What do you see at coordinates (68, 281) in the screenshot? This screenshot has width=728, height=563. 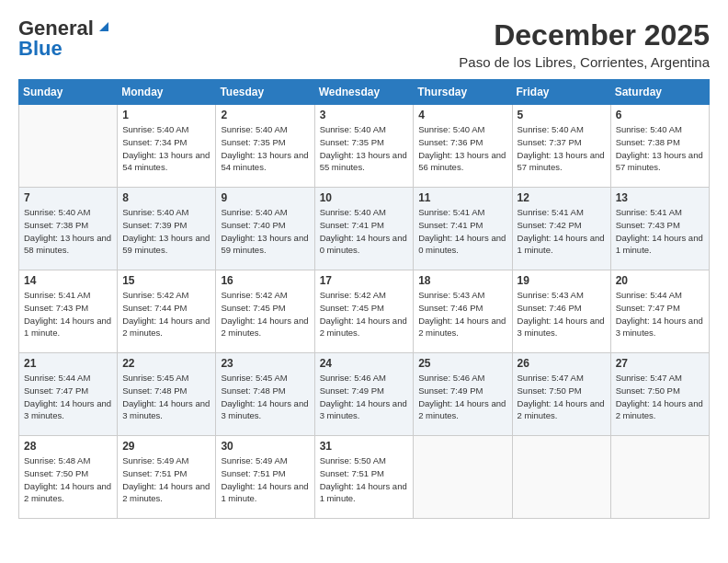 I see `day-number: 14` at bounding box center [68, 281].